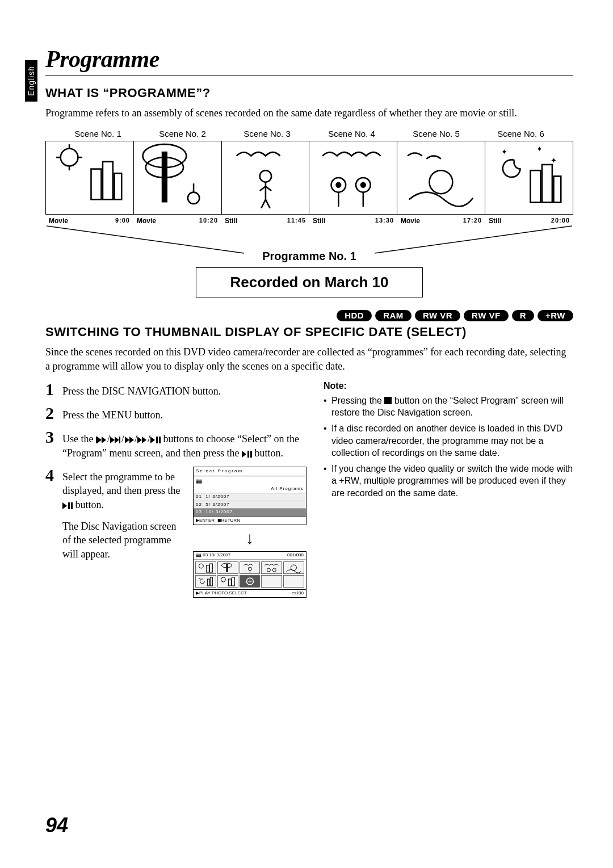 The width and height of the screenshot is (613, 868). I want to click on step-number: 3, so click(54, 437).